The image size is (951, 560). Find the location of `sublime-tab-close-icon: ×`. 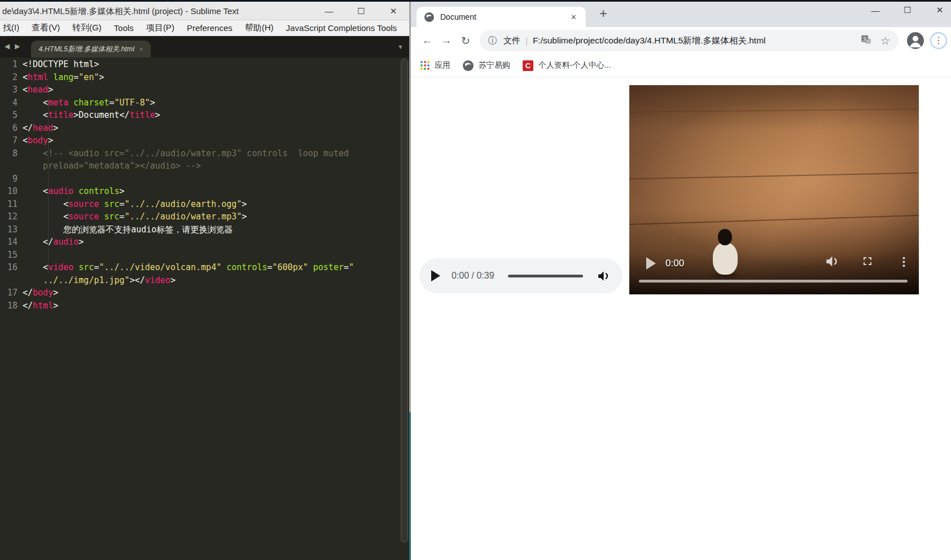

sublime-tab-close-icon: × is located at coordinates (141, 49).